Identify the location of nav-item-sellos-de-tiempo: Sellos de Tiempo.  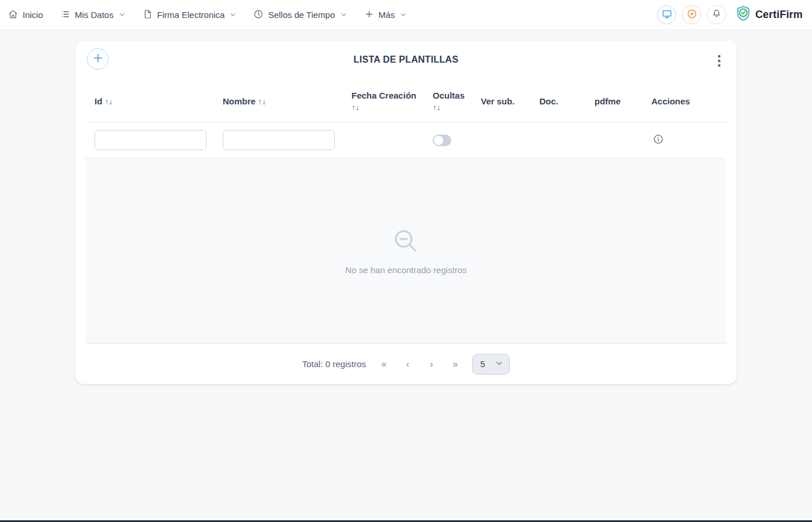
(300, 15).